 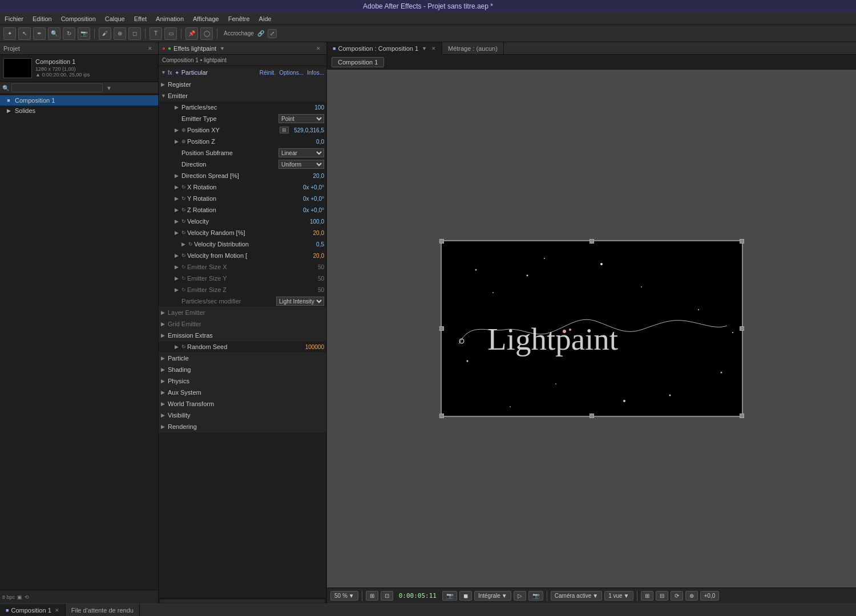 What do you see at coordinates (243, 198) in the screenshot?
I see `y-rotation-row: ▶ ↻ Y Rotation 0x +0,0°` at bounding box center [243, 198].